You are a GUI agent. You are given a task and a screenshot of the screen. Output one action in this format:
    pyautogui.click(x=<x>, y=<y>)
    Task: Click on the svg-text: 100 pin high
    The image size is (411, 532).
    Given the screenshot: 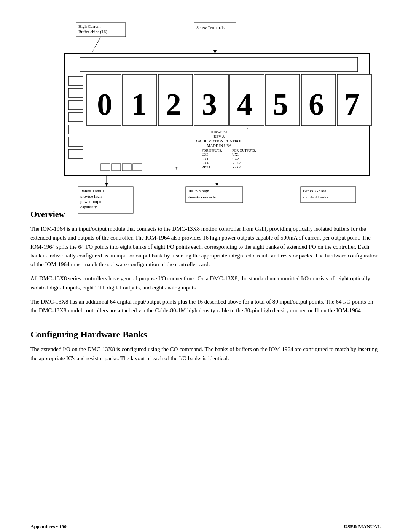 What is the action you would take?
    pyautogui.click(x=199, y=191)
    